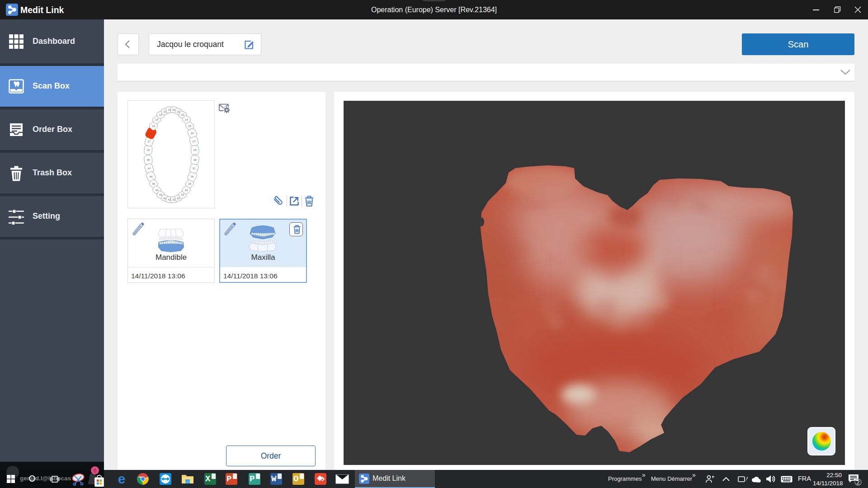 This screenshot has width=868, height=488. Describe the element at coordinates (154, 184) in the screenshot. I see `svg-text: 45` at that location.